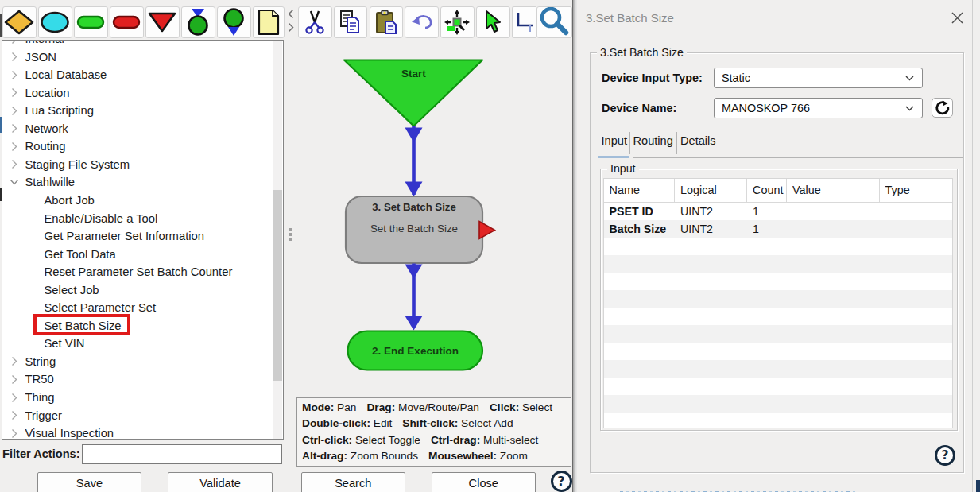 The height and width of the screenshot is (492, 980). Describe the element at coordinates (819, 108) in the screenshot. I see `device-name-combobox: MANOSKOP 766` at that location.